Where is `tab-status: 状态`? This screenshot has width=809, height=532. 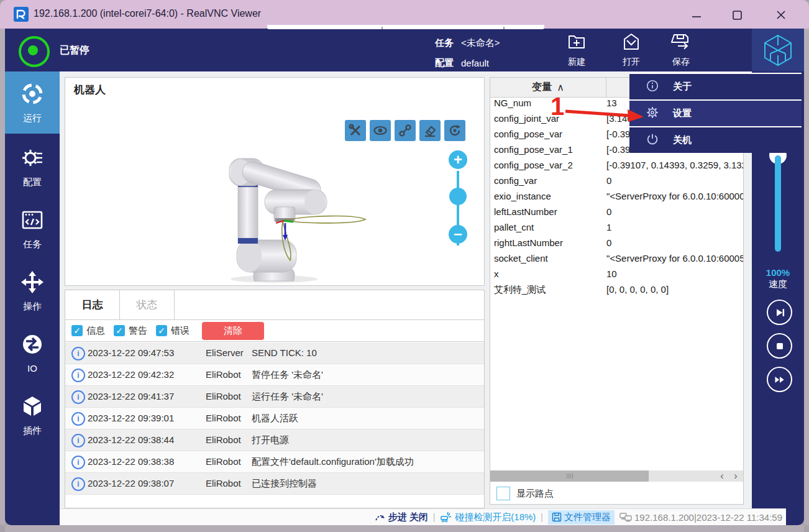 tab-status: 状态 is located at coordinates (147, 305).